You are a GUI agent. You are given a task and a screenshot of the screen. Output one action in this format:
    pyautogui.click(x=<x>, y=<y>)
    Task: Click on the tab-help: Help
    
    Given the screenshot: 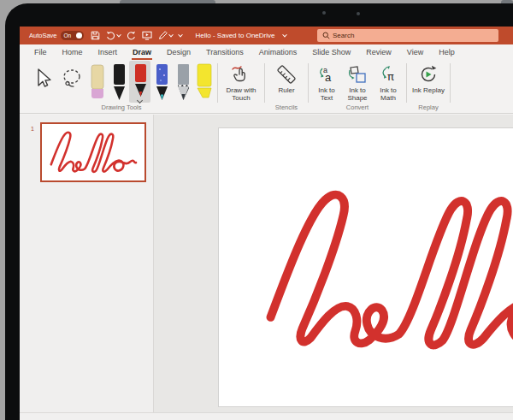 What is the action you would take?
    pyautogui.click(x=446, y=53)
    